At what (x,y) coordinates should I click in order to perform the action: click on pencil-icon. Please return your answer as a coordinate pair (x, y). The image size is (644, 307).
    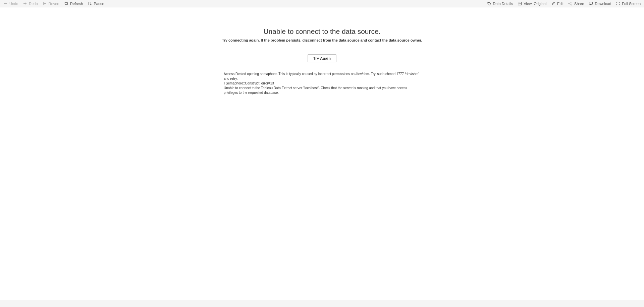
    Looking at the image, I should click on (553, 3).